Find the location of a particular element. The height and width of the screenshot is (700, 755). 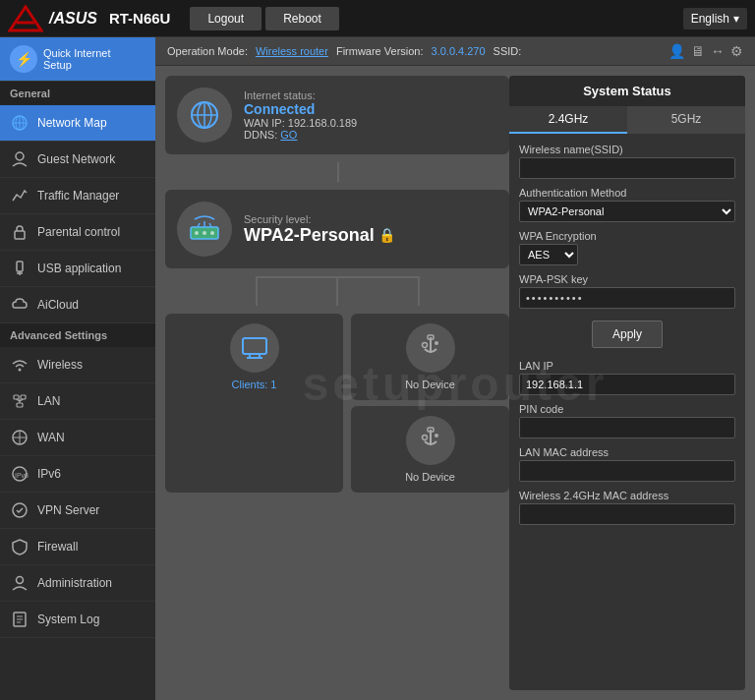

sidebar-item-firewall: Firewall is located at coordinates (78, 547).